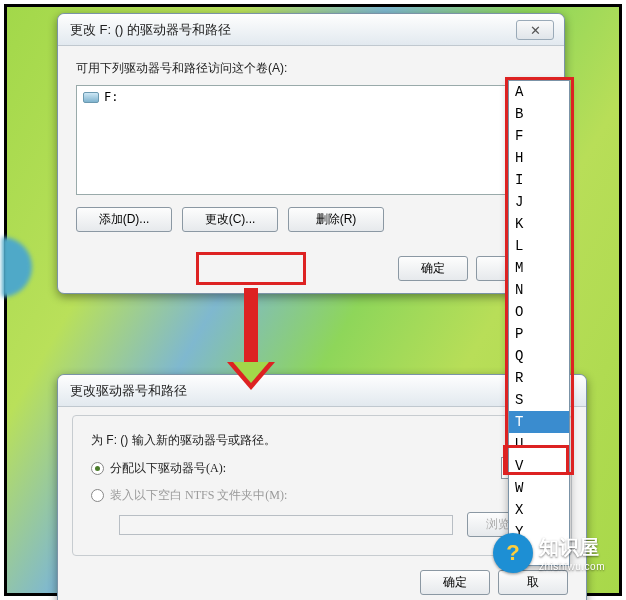 Image resolution: width=626 pixels, height=600 pixels. What do you see at coordinates (539, 422) in the screenshot?
I see `drive-option: T` at bounding box center [539, 422].